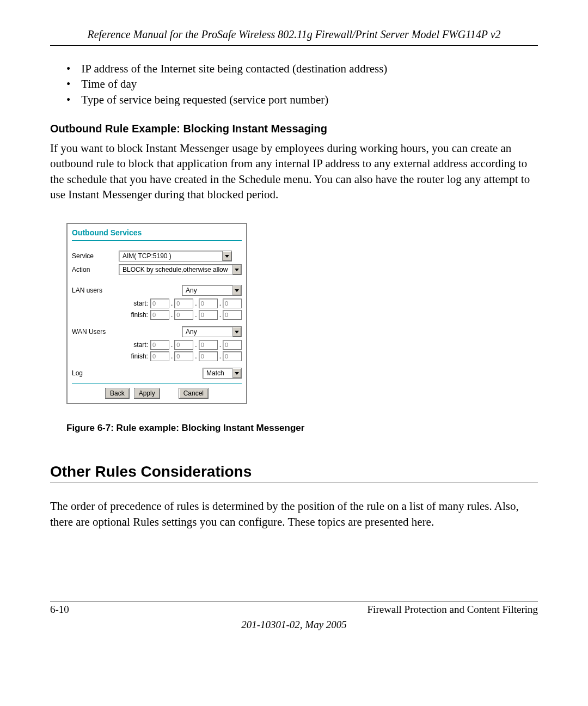 This screenshot has width=588, height=706. What do you see at coordinates (212, 290) in the screenshot?
I see `lan-users-select: Any` at bounding box center [212, 290].